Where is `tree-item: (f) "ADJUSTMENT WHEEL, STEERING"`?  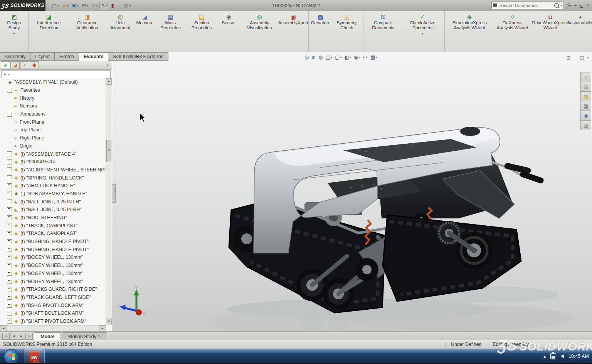
tree-item: (f) "ADJUSTMENT WHEEL, STEERING" is located at coordinates (53, 170).